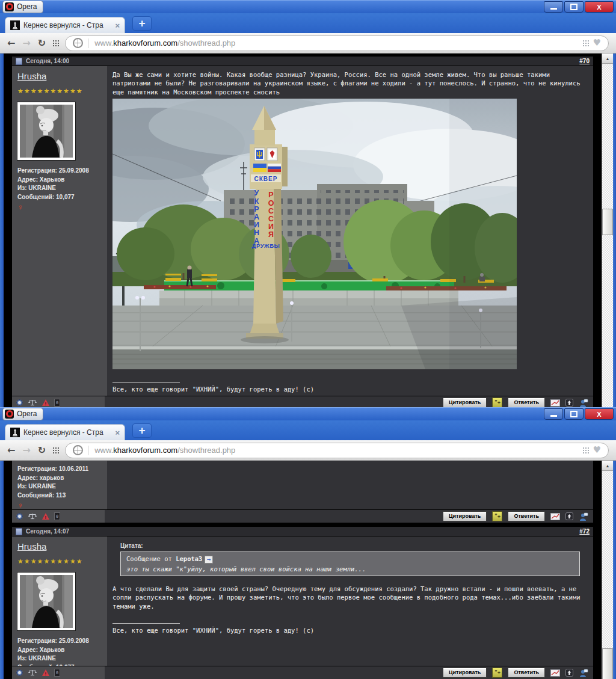  Describe the element at coordinates (209, 559) in the screenshot. I see `view-post-icon: →` at that location.